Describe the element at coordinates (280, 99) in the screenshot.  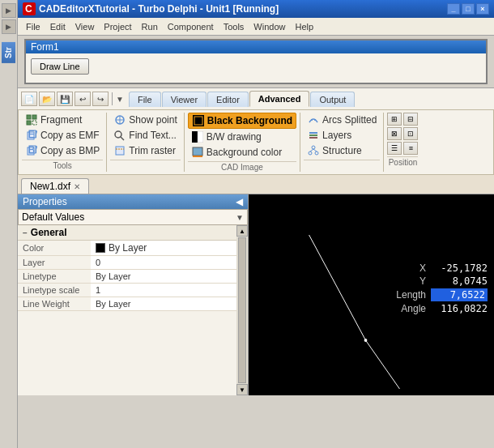
I see `tab-advanced: Advanced` at that location.